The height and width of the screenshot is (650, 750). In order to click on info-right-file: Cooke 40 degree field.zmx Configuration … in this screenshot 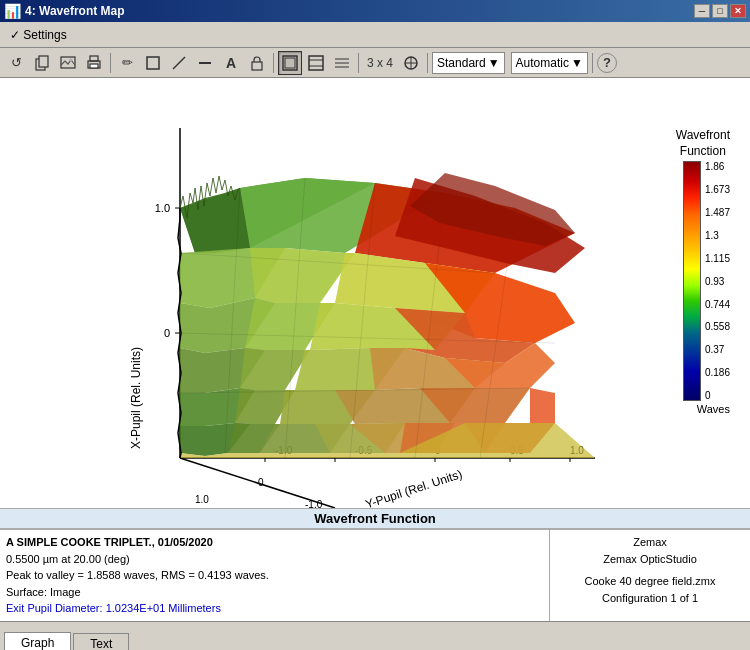, I will do `click(650, 590)`.